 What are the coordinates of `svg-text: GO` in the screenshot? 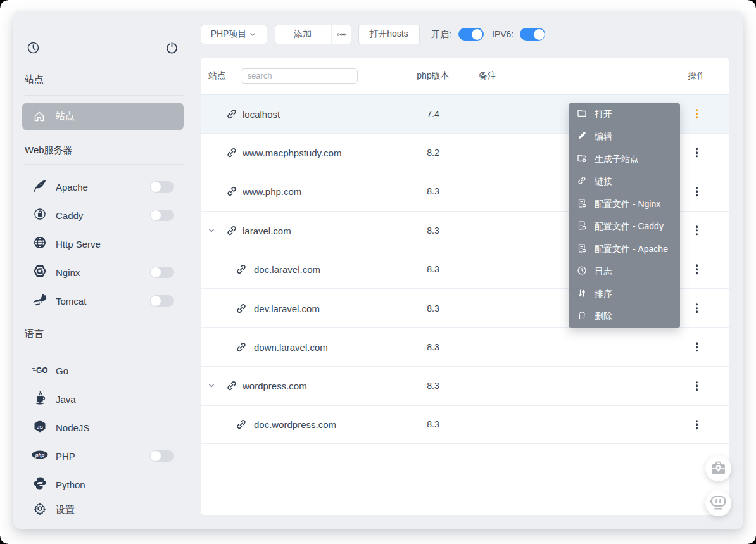 It's located at (42, 370).